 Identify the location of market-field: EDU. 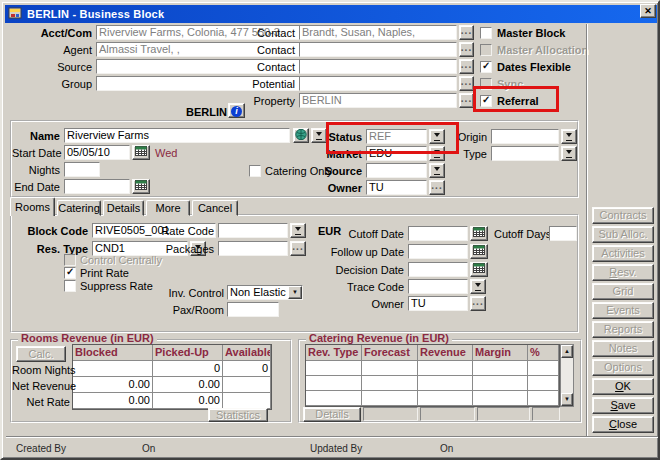
(396, 154).